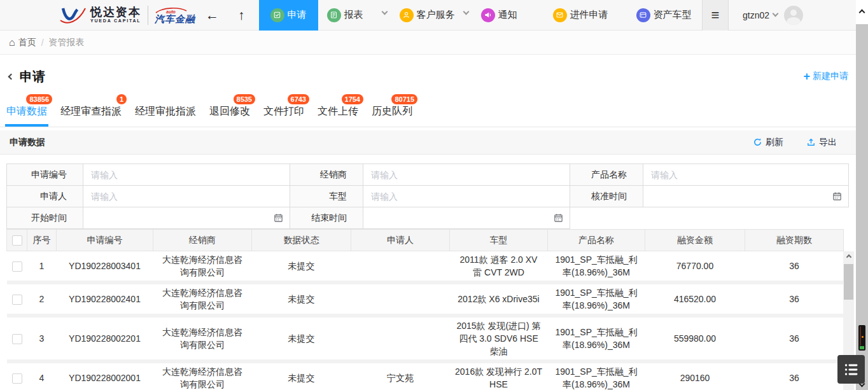 The height and width of the screenshot is (390, 868). What do you see at coordinates (664, 15) in the screenshot?
I see `nav-item-asset-vehicle: 资产车型` at bounding box center [664, 15].